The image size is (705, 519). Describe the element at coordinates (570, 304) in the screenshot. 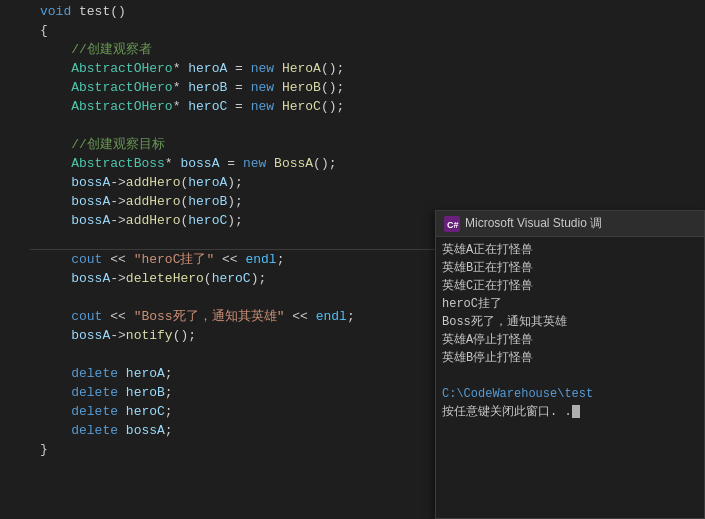

I see `output-line: heroC挂了` at that location.